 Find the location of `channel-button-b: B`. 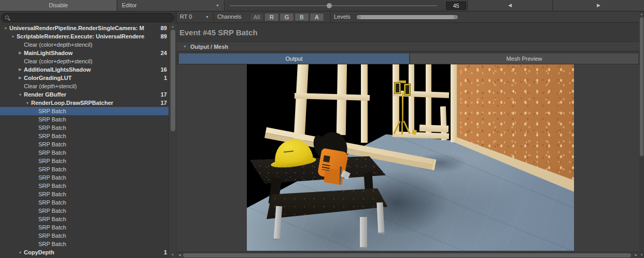

channel-button-b: B is located at coordinates (302, 17).